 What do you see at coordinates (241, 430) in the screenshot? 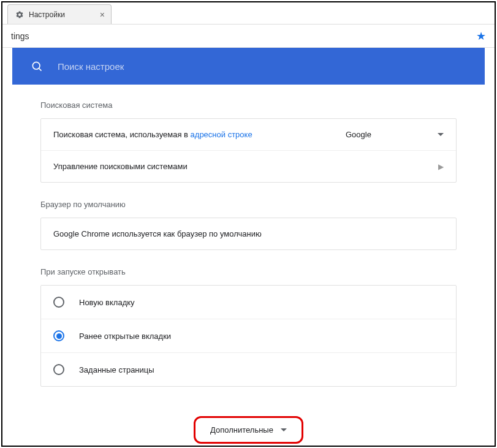
I see `advanced-label: Дополнительные` at bounding box center [241, 430].